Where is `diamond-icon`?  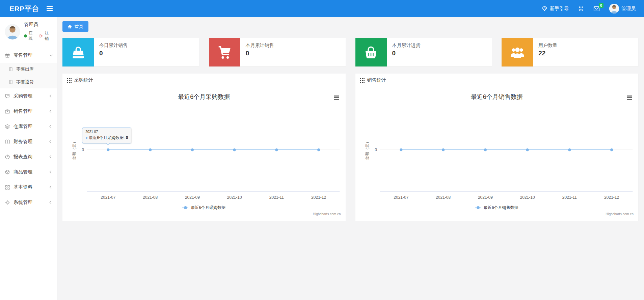
diamond-icon is located at coordinates (545, 9).